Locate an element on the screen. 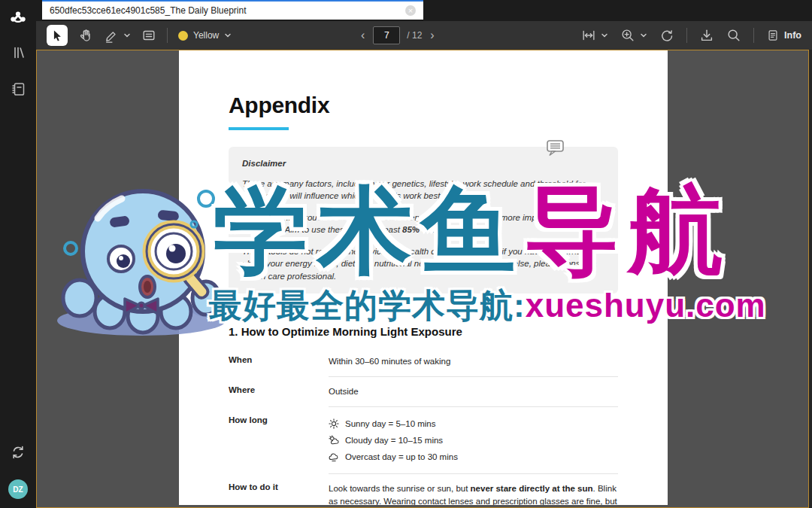 The width and height of the screenshot is (812, 508). table-row-when: When Within 30–60 minutes of waking is located at coordinates (423, 362).